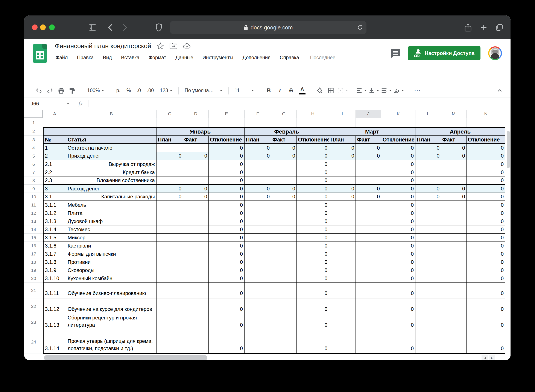 This screenshot has height=392, width=535. I want to click on close-window-button, so click(35, 27).